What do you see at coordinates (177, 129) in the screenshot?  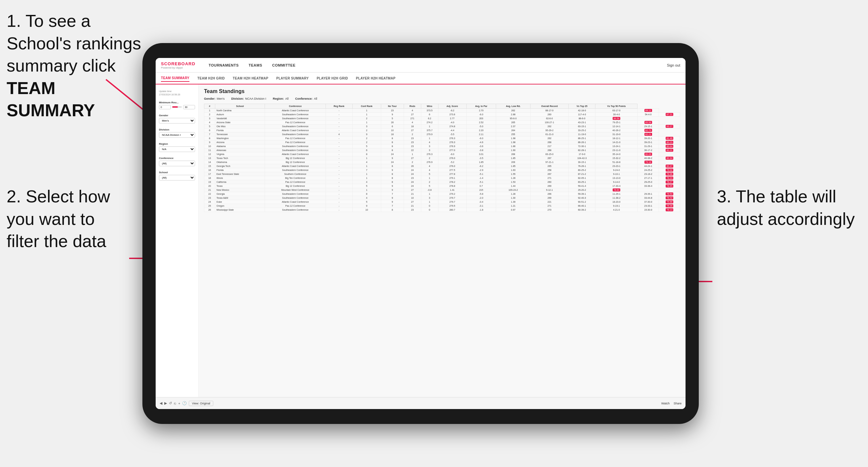 I see `division-label: Division` at bounding box center [177, 129].